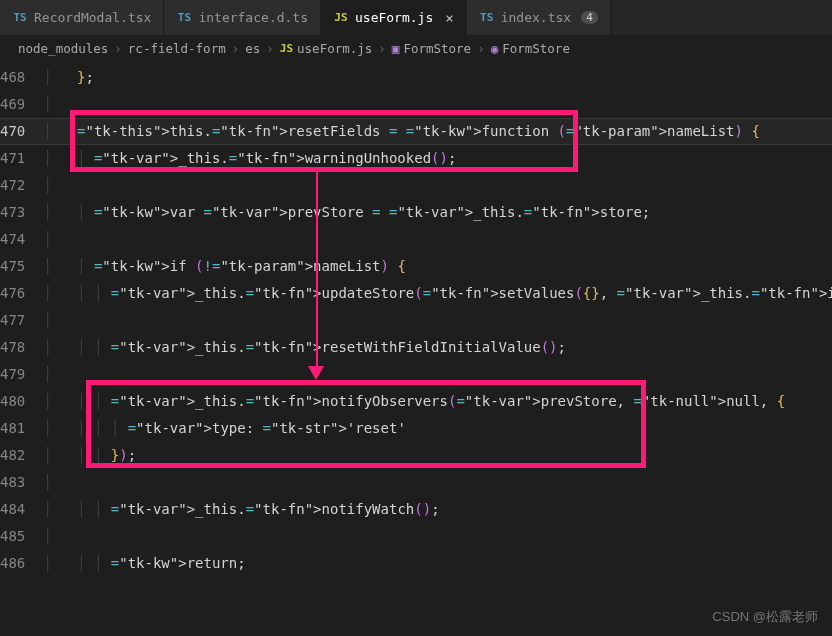  Describe the element at coordinates (82, 18) in the screenshot. I see `tab-recordmodal: TS RecordModal.tsx` at that location.